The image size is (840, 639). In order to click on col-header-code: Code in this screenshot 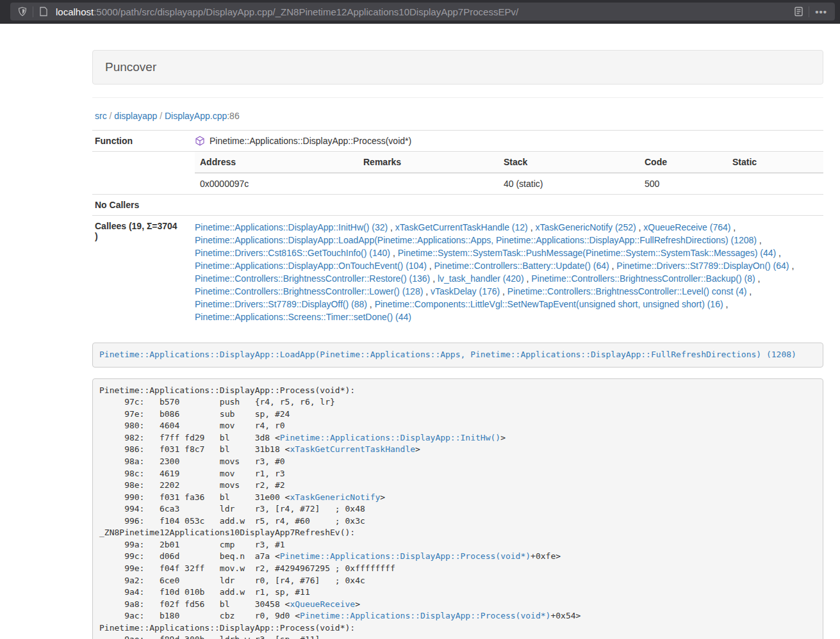, I will do `click(683, 163)`.